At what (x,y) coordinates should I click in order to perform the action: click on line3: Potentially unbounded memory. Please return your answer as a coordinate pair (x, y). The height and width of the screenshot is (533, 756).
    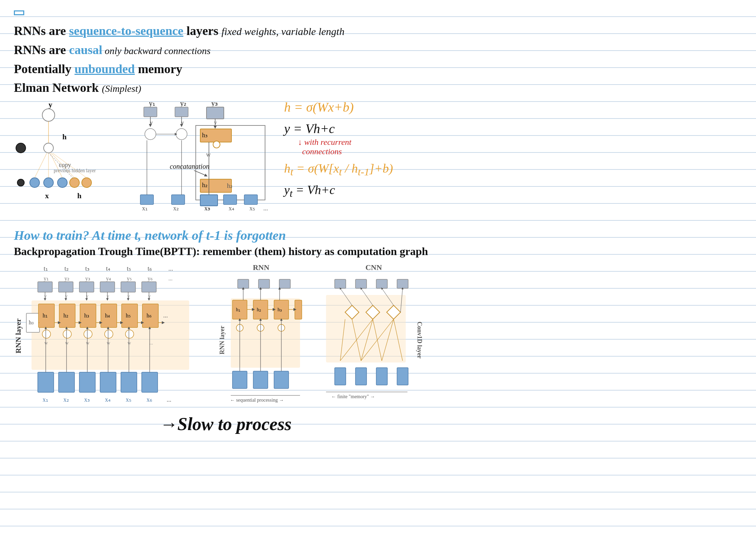
    Looking at the image, I should click on (378, 69).